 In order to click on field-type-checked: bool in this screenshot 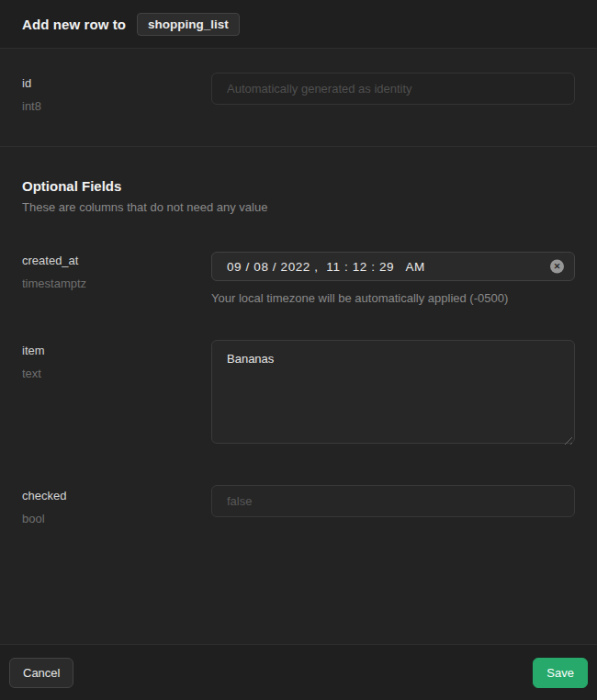, I will do `click(117, 519)`.